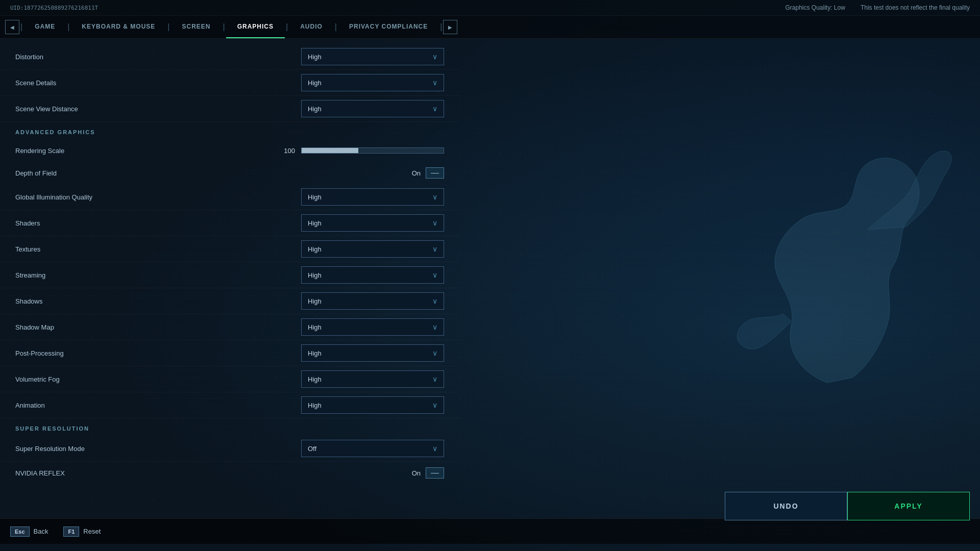 This screenshot has width=980, height=551. Describe the element at coordinates (158, 301) in the screenshot. I see `shadows-label: Shadows` at that location.